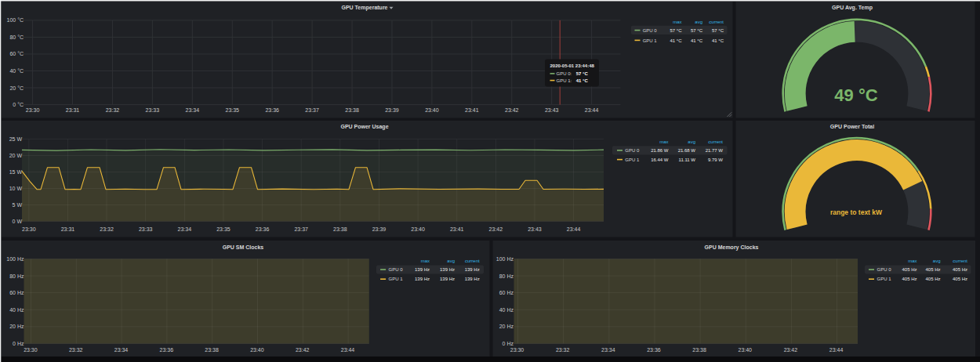 The height and width of the screenshot is (362, 980). What do you see at coordinates (535, 229) in the screenshot?
I see `svg-text: 23:43` at bounding box center [535, 229].